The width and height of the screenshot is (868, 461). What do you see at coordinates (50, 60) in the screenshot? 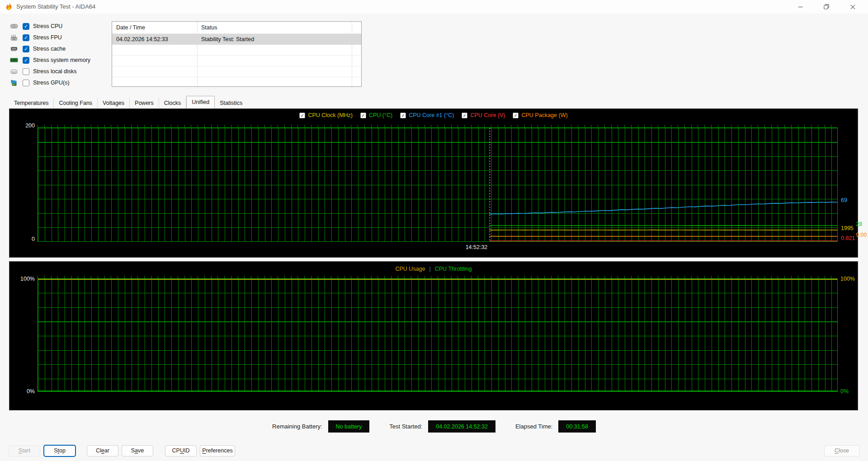
I see `stress-option-memory: ✓ Stress system memory` at bounding box center [50, 60].